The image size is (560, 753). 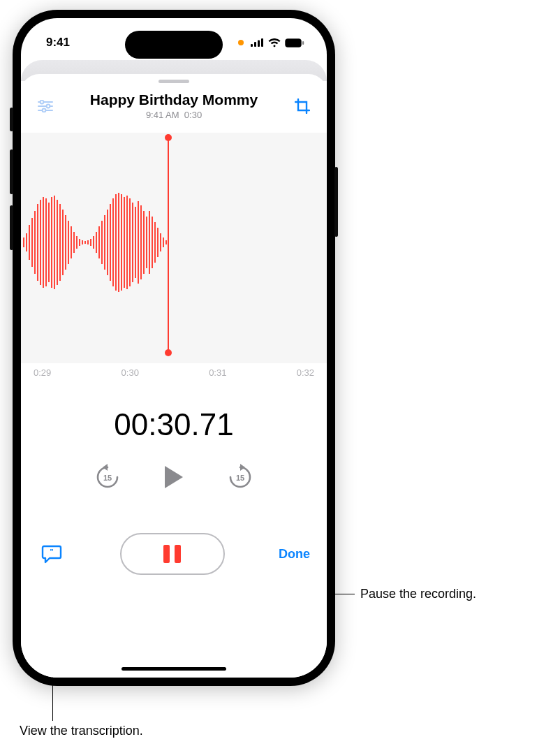 I want to click on tick-label: 0:32, so click(x=306, y=373).